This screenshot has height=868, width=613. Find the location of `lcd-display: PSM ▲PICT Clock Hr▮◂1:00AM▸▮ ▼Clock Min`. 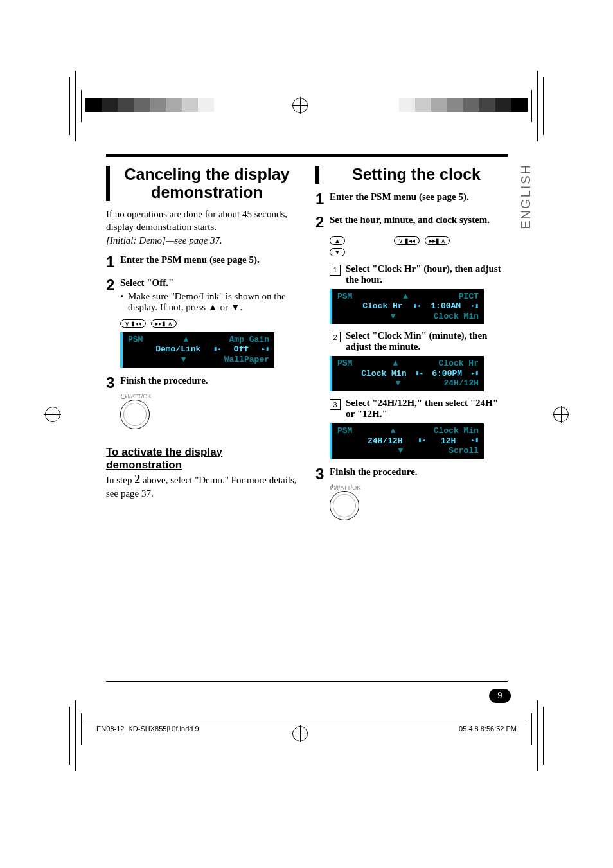

lcd-display: PSM ▲PICT Clock Hr▮◂1:00AM▸▮ ▼Clock Min is located at coordinates (407, 307).